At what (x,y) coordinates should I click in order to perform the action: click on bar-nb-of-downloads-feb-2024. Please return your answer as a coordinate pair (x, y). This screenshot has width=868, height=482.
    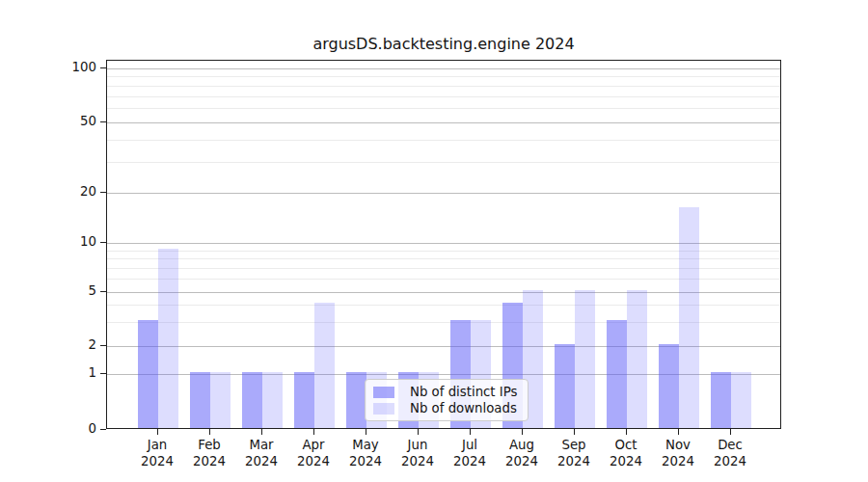
    Looking at the image, I should click on (220, 400).